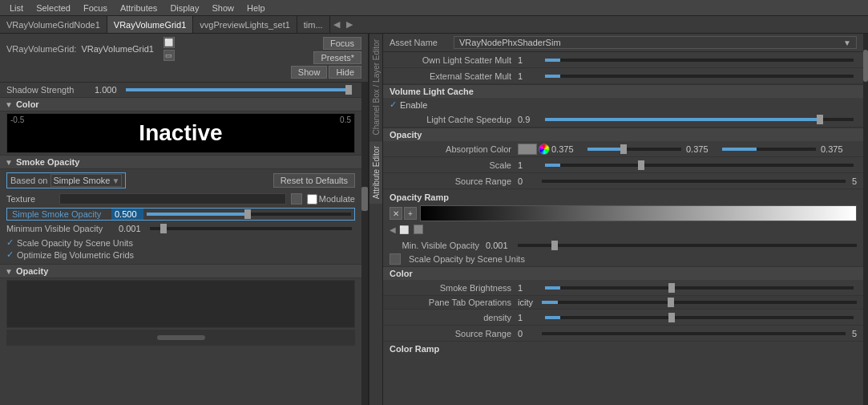 The image size is (868, 405). Describe the element at coordinates (181, 271) in the screenshot. I see `opacity-section-header: ▼ Opacity` at that location.